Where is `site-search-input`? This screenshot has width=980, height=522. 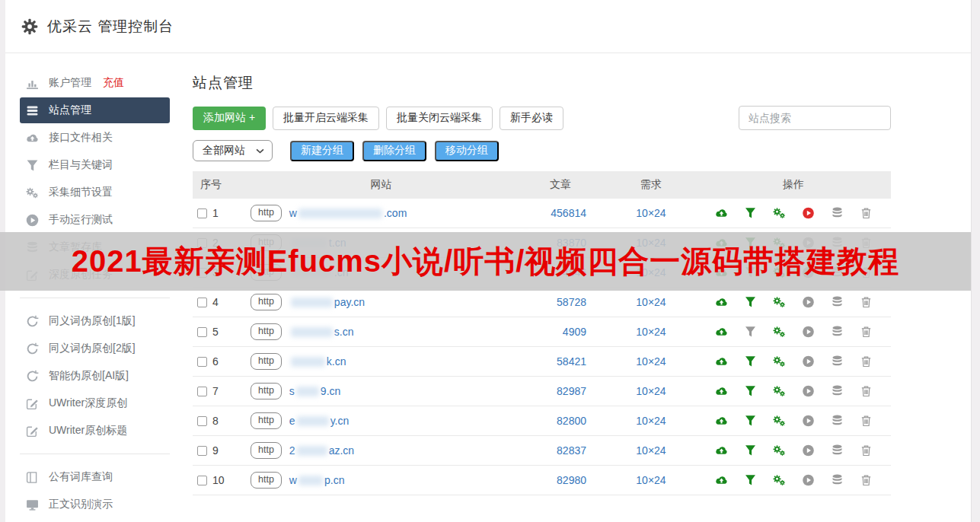
site-search-input is located at coordinates (815, 118).